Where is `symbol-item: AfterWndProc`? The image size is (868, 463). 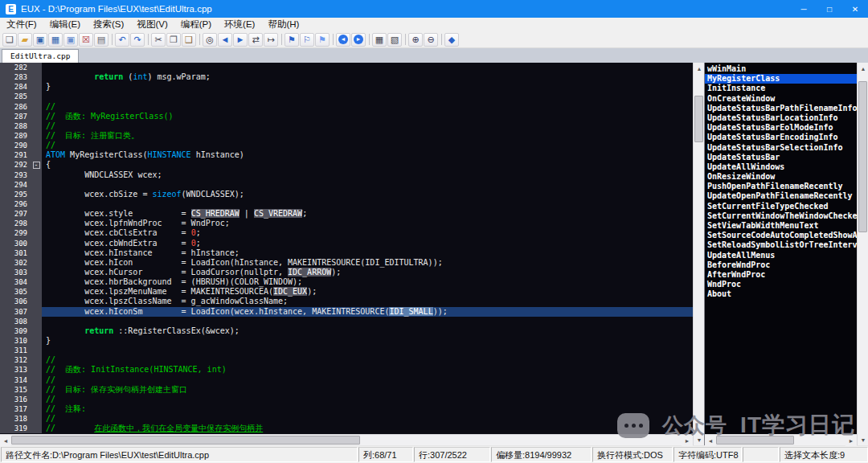 symbol-item: AfterWndProc is located at coordinates (781, 275).